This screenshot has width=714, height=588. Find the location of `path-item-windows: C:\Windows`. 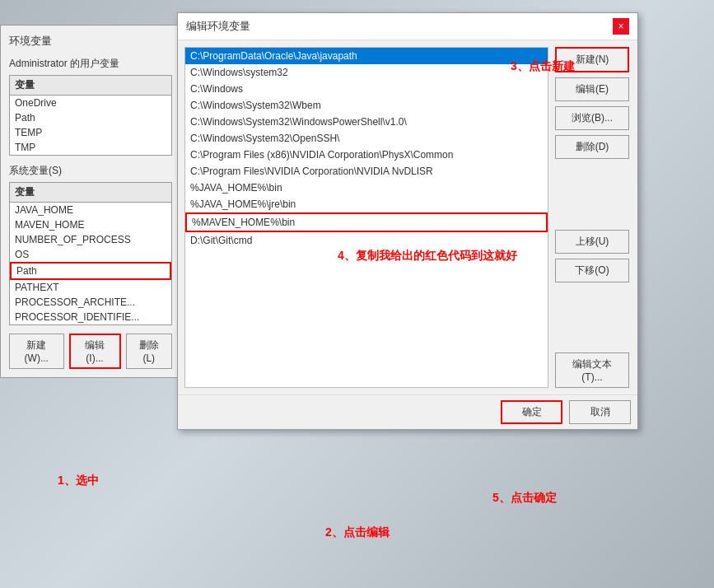

path-item-windows: C:\Windows is located at coordinates (366, 89).